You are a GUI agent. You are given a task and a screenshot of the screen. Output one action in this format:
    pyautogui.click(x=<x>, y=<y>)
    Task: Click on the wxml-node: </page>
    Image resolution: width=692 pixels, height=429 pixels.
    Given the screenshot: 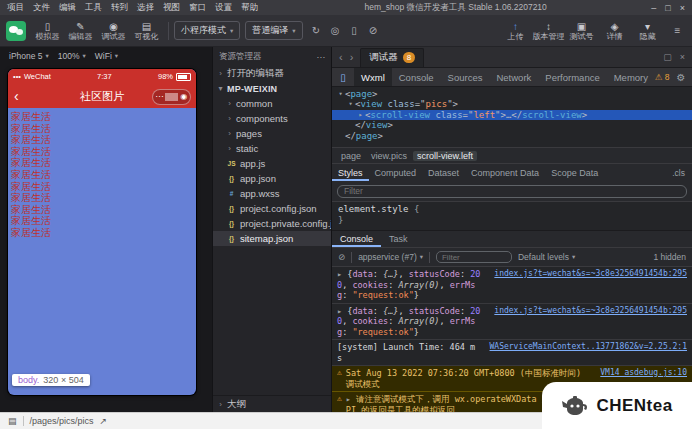 What is the action you would take?
    pyautogui.click(x=512, y=136)
    